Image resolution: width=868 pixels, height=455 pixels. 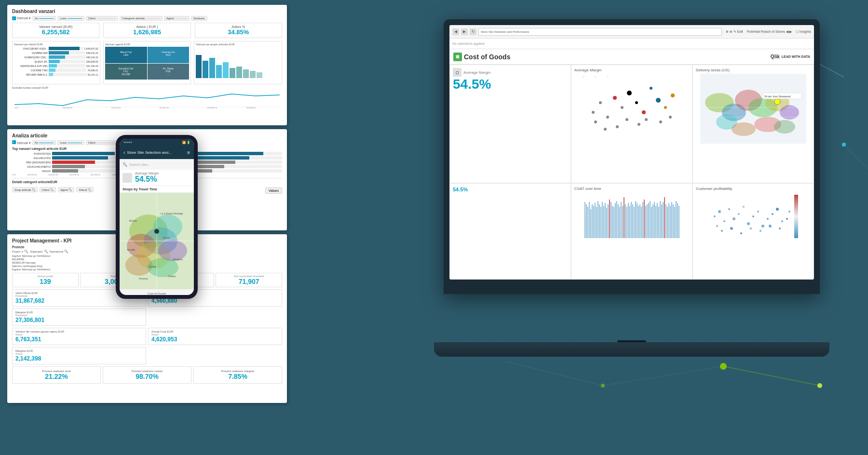 What do you see at coordinates (147, 30) in the screenshot?
I see `kpi-adaos-eur: Adaos ( EUR ) 1,626,985` at bounding box center [147, 30].